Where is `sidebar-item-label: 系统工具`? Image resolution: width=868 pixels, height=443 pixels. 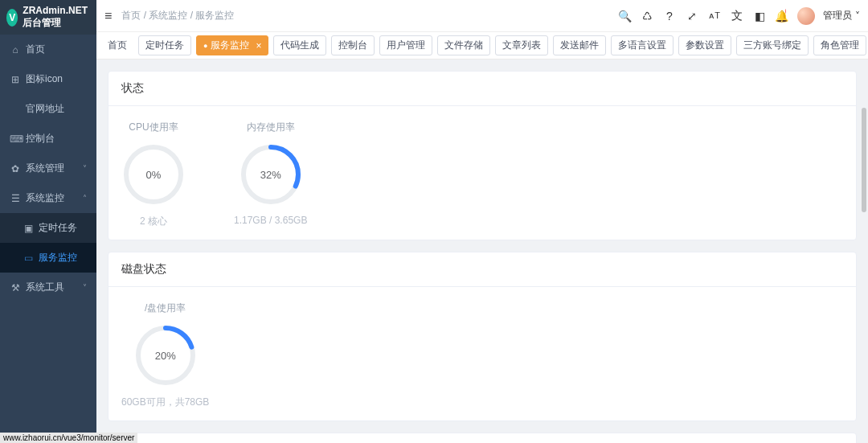 sidebar-item-label: 系统工具 is located at coordinates (45, 288).